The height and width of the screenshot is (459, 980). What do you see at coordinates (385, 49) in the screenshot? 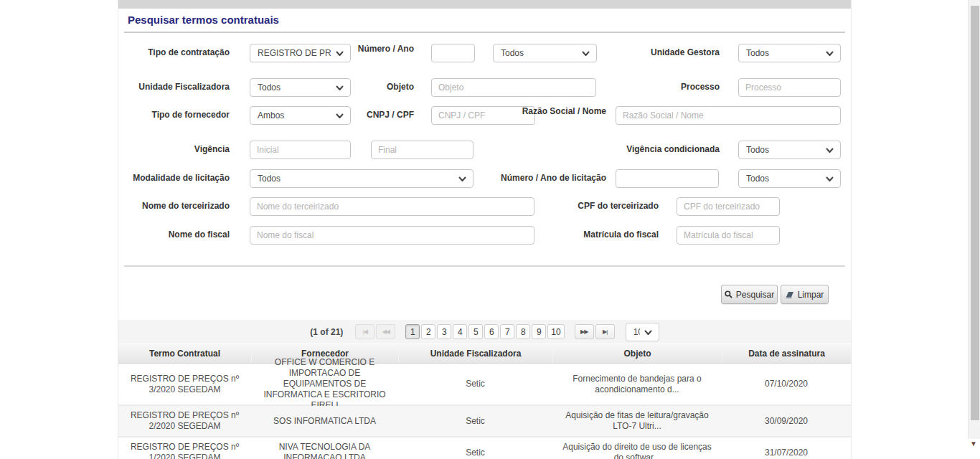
I see `numero-ano-label: Número / Ano` at bounding box center [385, 49].